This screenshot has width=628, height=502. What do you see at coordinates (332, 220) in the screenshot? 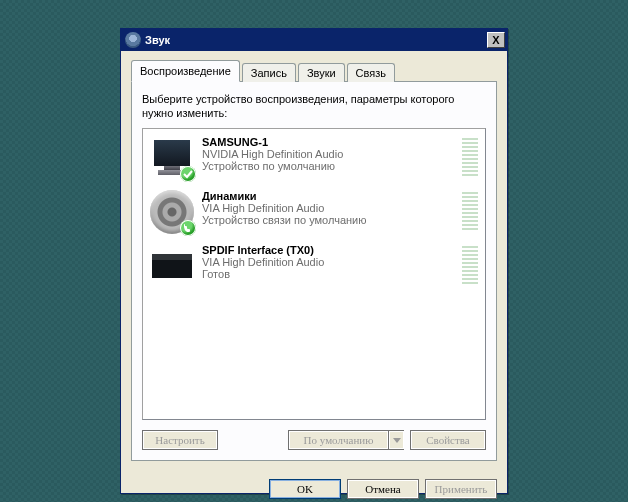
I see `device-status: Устройство связи по умолчанию` at bounding box center [332, 220].